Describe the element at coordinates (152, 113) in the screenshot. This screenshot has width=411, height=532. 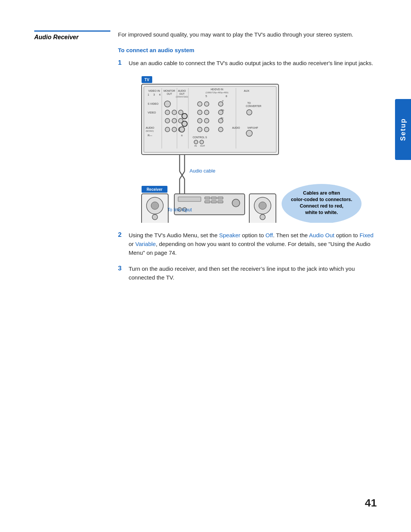
I see `svg-text: VIDEO` at that location.